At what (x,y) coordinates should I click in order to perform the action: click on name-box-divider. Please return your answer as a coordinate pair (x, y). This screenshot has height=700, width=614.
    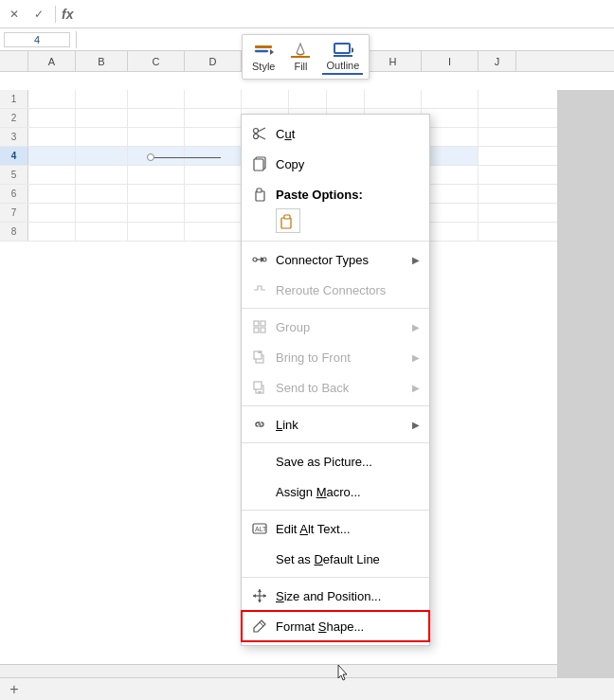
    Looking at the image, I should click on (76, 40).